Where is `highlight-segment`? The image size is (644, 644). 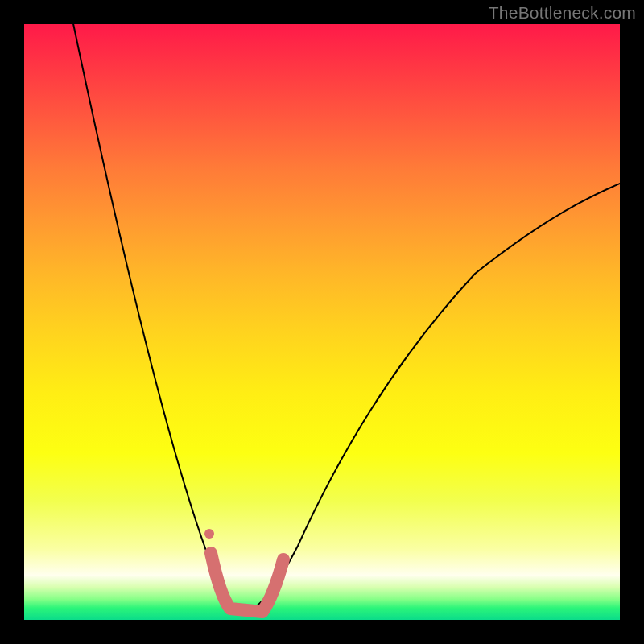 highlight-segment is located at coordinates (247, 583).